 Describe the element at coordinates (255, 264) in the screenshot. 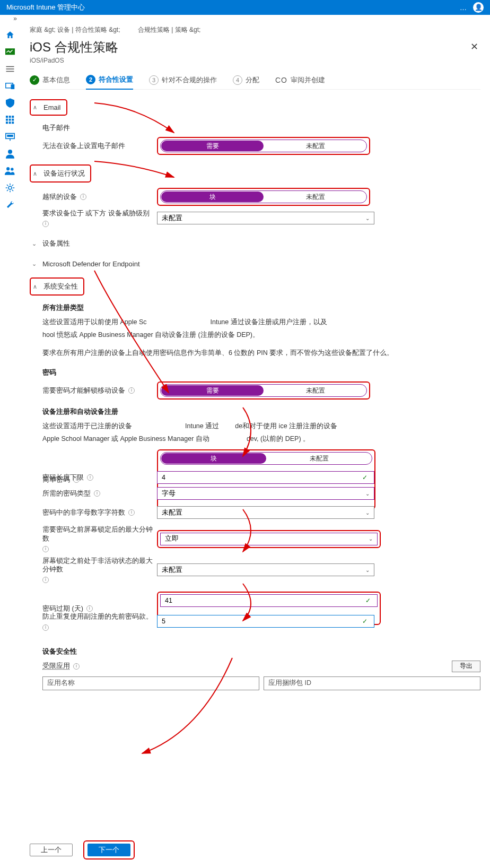

I see `section-defender: ⌄Microsoft Defender for Endpoint` at that location.